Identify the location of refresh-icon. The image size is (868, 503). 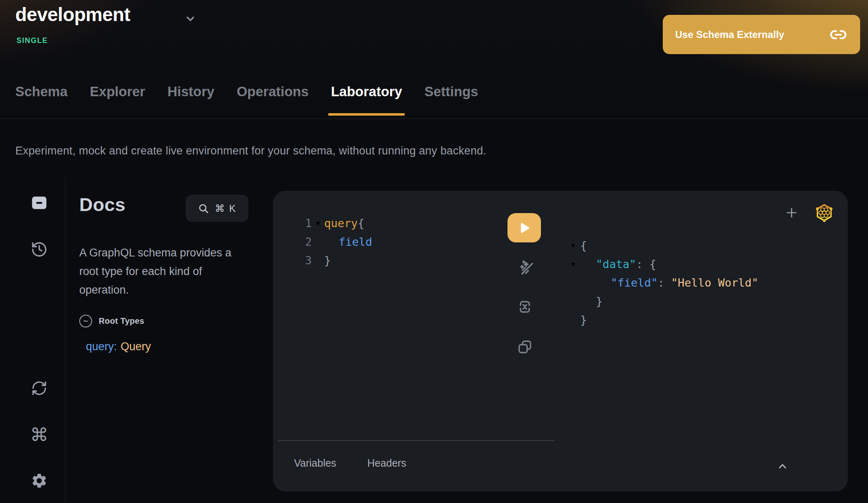
(39, 388).